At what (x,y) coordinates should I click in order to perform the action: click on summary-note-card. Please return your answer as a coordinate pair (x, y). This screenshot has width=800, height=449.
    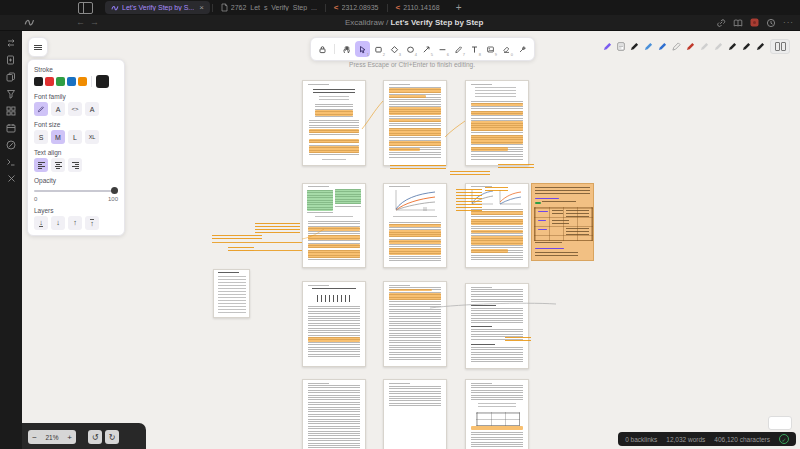
    Looking at the image, I should click on (562, 222).